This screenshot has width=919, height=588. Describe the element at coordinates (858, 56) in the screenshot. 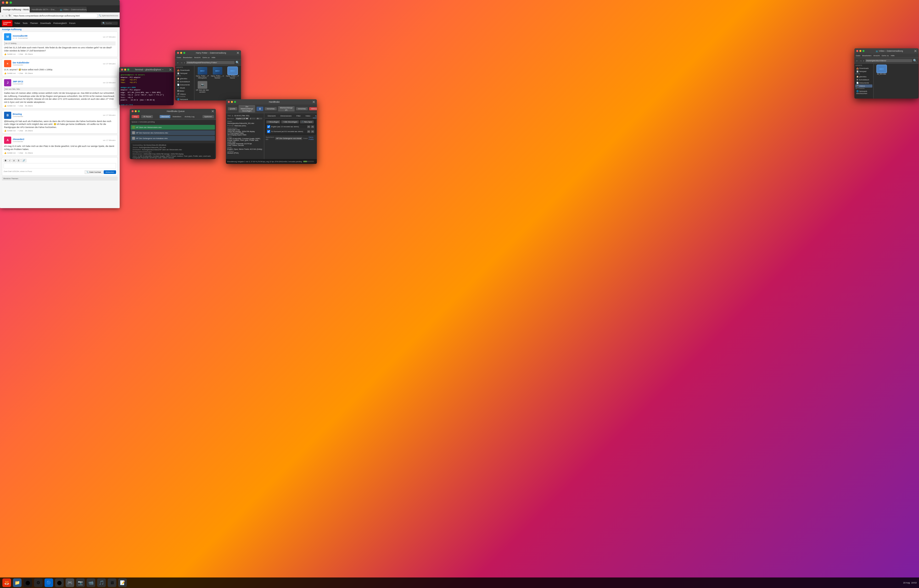

I see `video-fm-menu-datei: Datei` at that location.